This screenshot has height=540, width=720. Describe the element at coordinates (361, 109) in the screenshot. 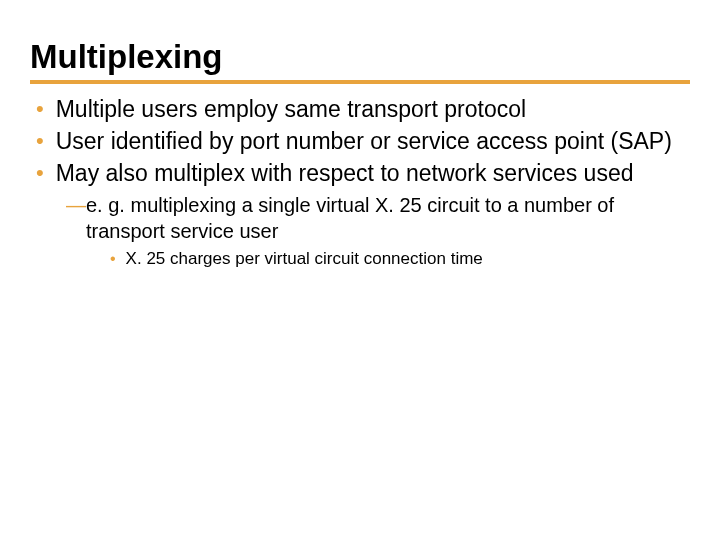

I see `bullet-item: • Multiple users employ same transport p…` at that location.